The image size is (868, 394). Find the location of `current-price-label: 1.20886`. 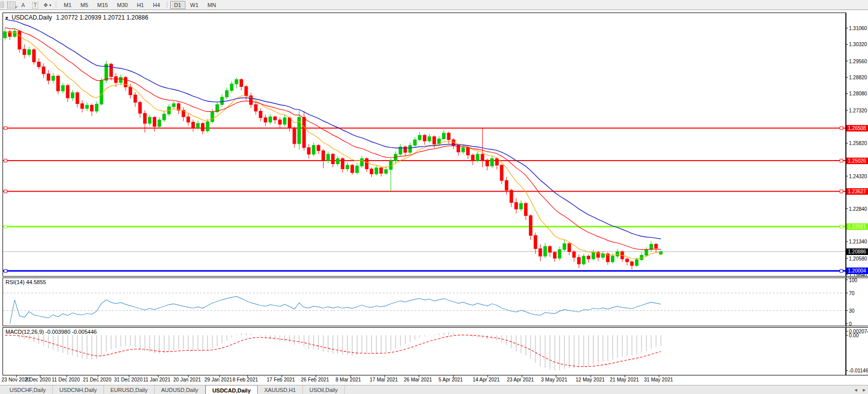

current-price-label: 1.20886 is located at coordinates (857, 252).